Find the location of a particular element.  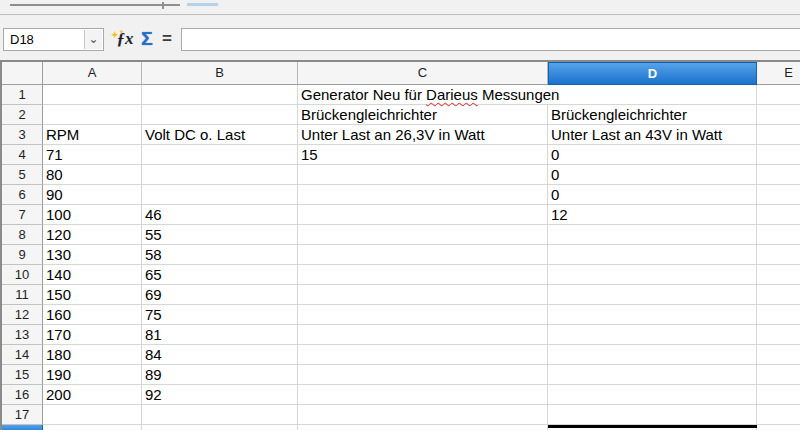

column-header-C: C is located at coordinates (423, 74).